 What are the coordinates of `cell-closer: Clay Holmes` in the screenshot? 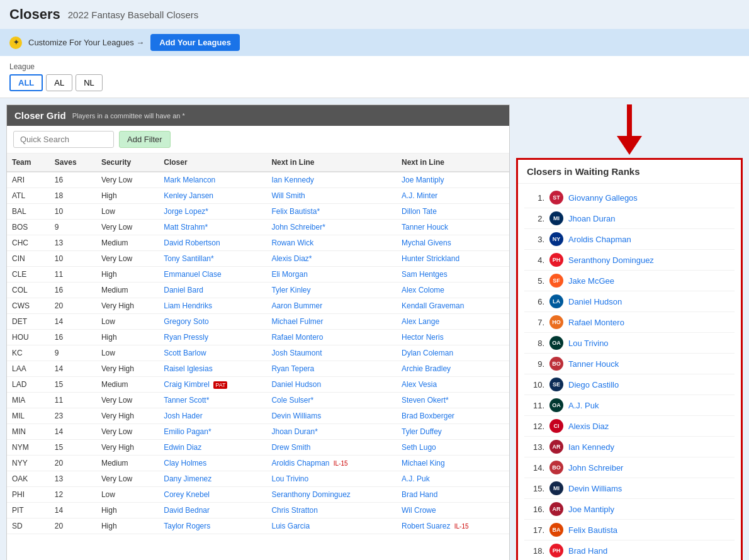 It's located at (213, 463).